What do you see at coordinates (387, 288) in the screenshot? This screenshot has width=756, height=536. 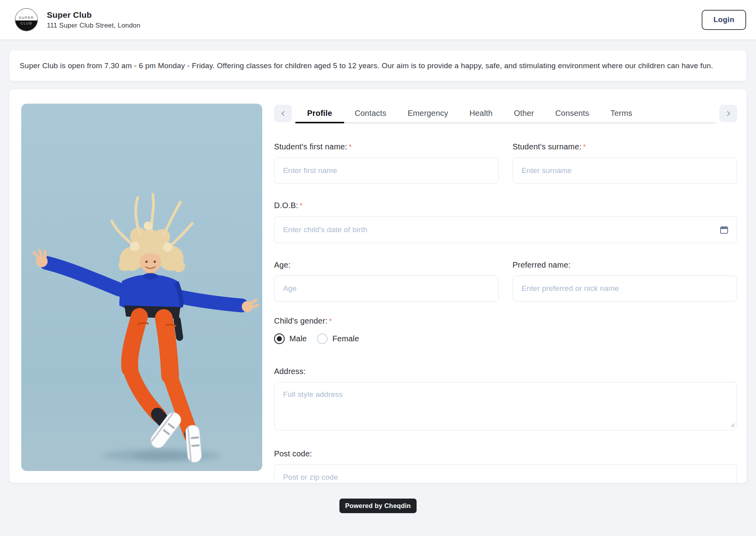 I see `age-input` at bounding box center [387, 288].